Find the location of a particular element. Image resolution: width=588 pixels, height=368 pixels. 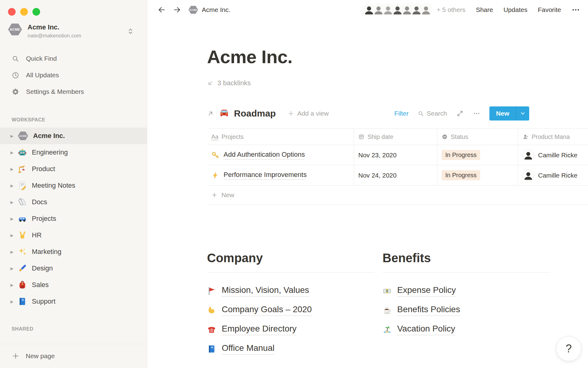

sidebar-item-product: ▶Product is located at coordinates (74, 169).